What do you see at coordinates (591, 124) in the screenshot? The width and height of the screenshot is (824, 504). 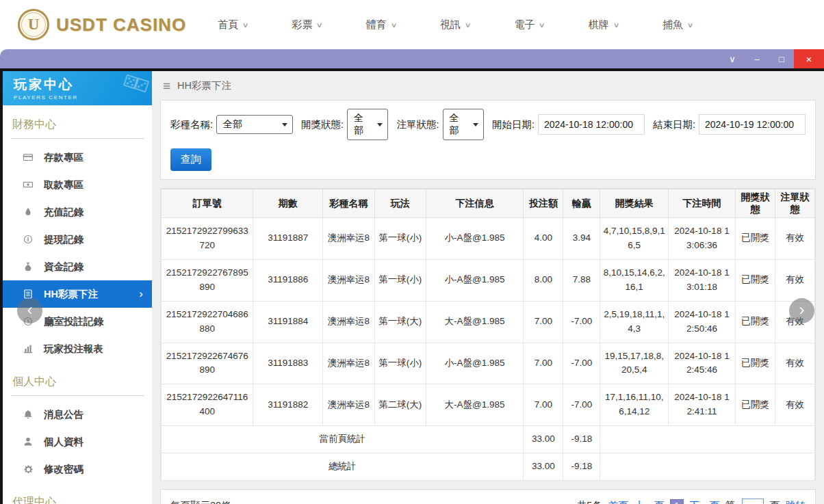 I see `start-date-input` at bounding box center [591, 124].